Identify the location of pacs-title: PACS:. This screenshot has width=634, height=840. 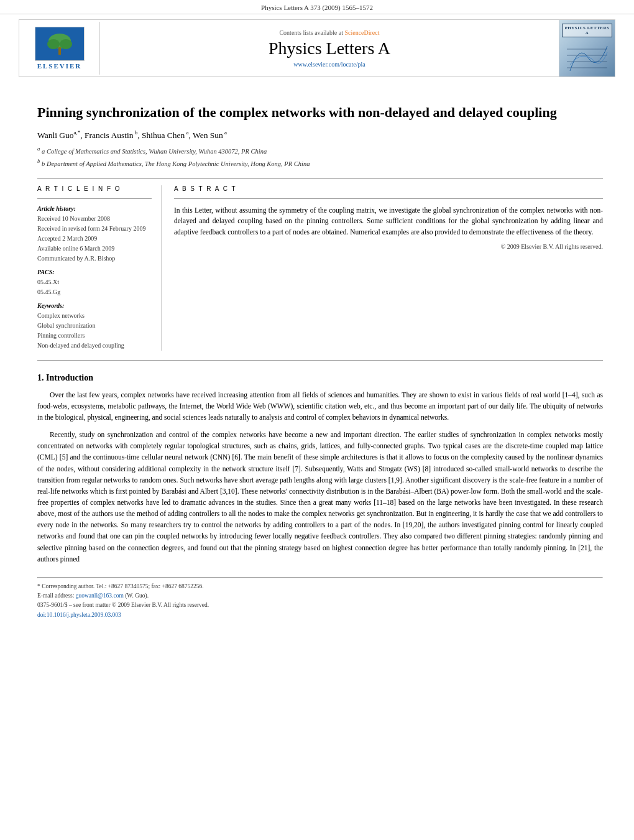
(94, 272).